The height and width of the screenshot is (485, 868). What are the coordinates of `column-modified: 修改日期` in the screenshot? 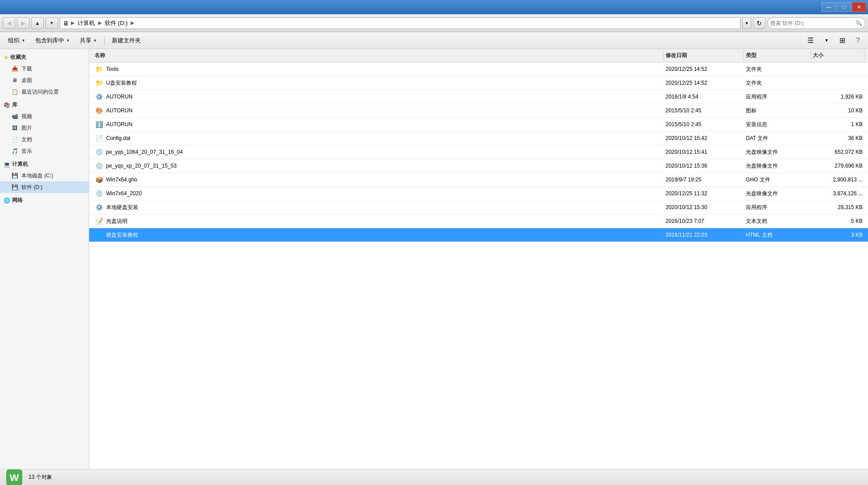 It's located at (704, 55).